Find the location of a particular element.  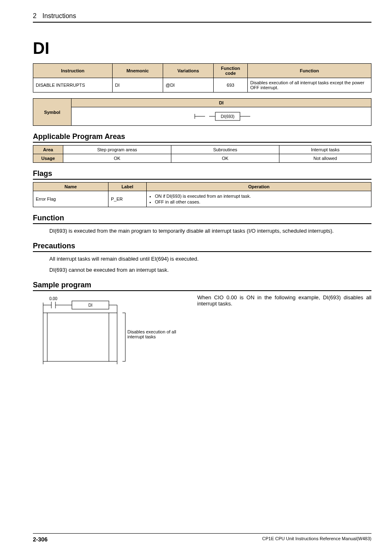

section-precautions: Precautions is located at coordinates (202, 247).